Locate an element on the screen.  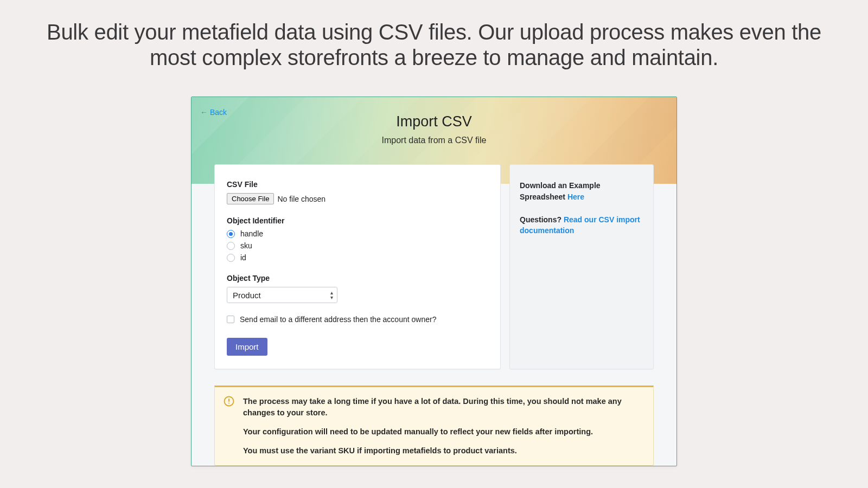
csv-file-label: CSV File is located at coordinates (358, 184).